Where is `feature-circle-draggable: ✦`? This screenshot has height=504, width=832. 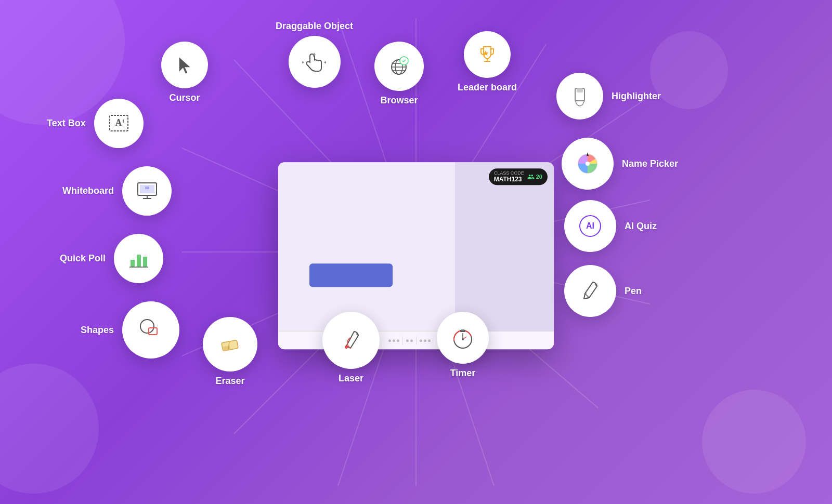 feature-circle-draggable: ✦ is located at coordinates (315, 62).